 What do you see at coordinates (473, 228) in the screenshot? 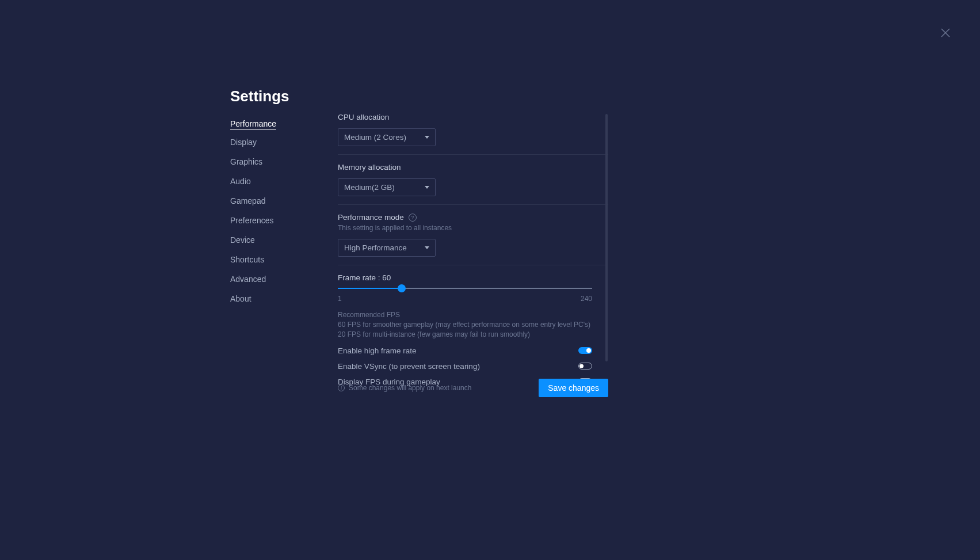
I see `performance-mode-sublabel: This setting is applied to all instances` at bounding box center [473, 228].